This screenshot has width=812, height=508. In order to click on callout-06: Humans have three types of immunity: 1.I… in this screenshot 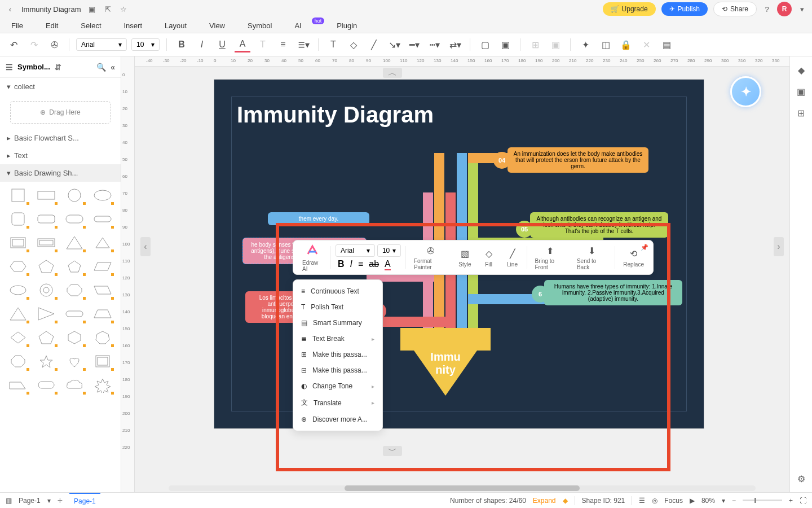, I will do `click(614, 292)`.